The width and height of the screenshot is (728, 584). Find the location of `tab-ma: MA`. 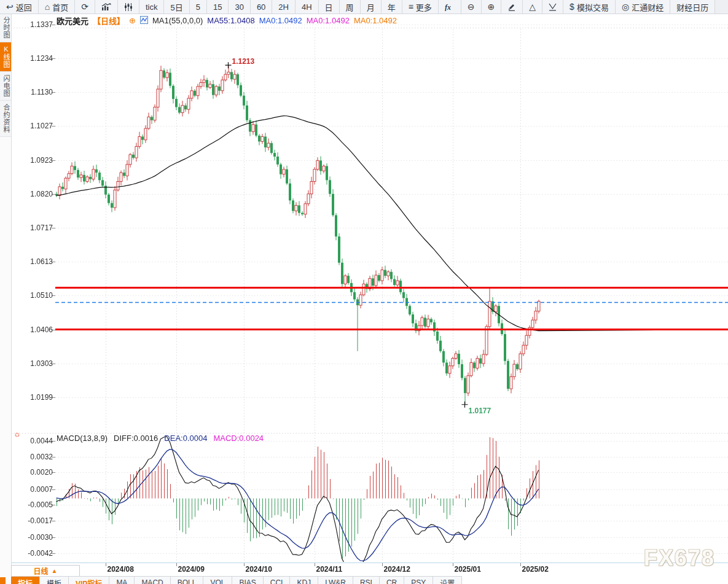

tab-ma: MA is located at coordinates (122, 580).